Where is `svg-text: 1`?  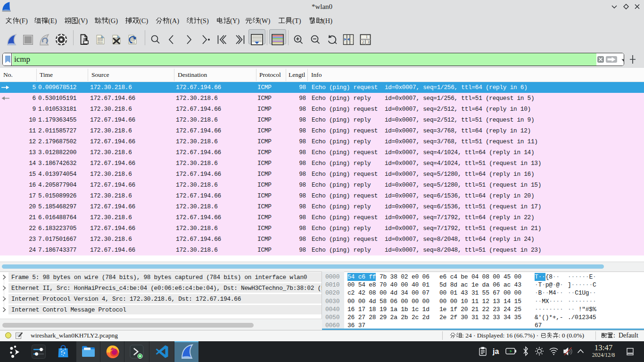
svg-text: 1 is located at coordinates (367, 37).